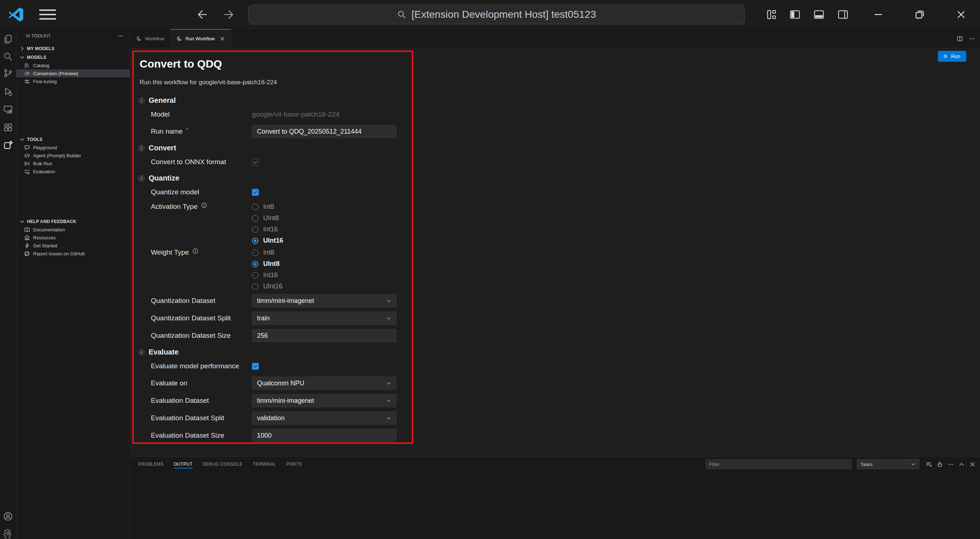  I want to click on panel-tab-label: TERMINAL, so click(265, 464).